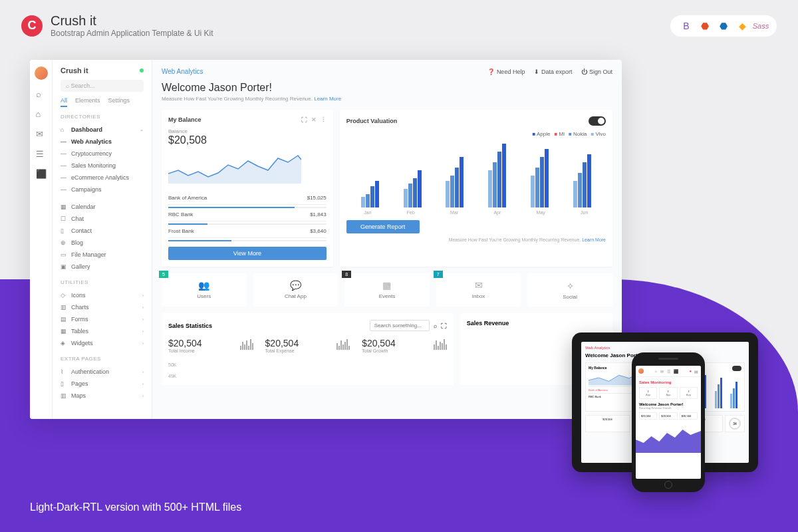 This screenshot has width=798, height=532. What do you see at coordinates (553, 72) in the screenshot?
I see `data-export-link: ⬇ Data export` at bounding box center [553, 72].